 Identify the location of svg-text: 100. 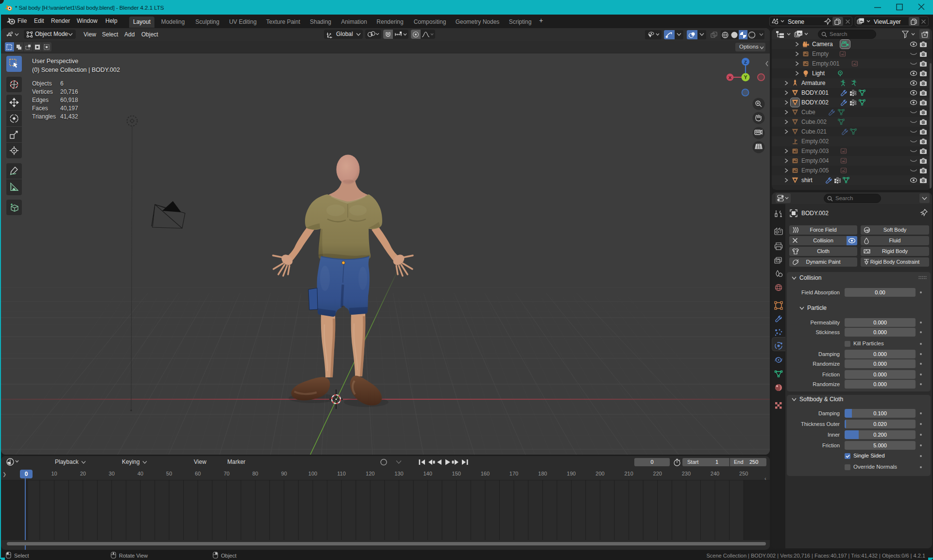
(313, 474).